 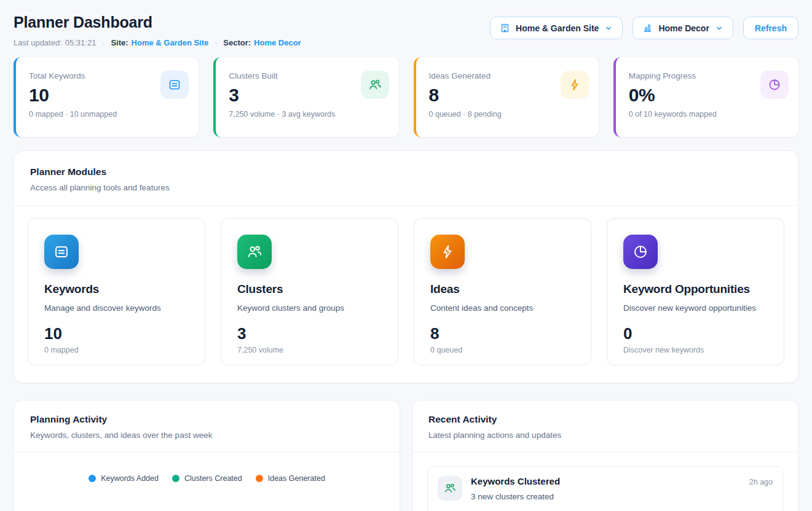 What do you see at coordinates (310, 350) in the screenshot?
I see `module-value-sub: 7,250 volume` at bounding box center [310, 350].